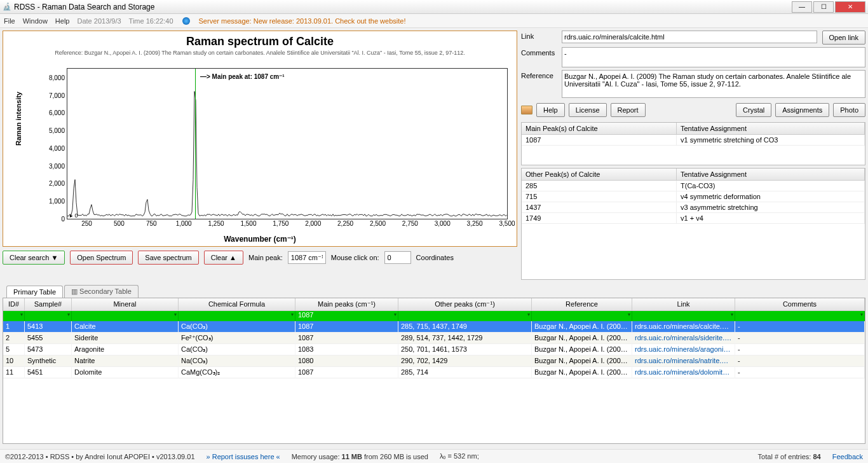 The height and width of the screenshot is (463, 868). What do you see at coordinates (151, 21) in the screenshot?
I see `menu-time: Time 16:22:40` at bounding box center [151, 21].